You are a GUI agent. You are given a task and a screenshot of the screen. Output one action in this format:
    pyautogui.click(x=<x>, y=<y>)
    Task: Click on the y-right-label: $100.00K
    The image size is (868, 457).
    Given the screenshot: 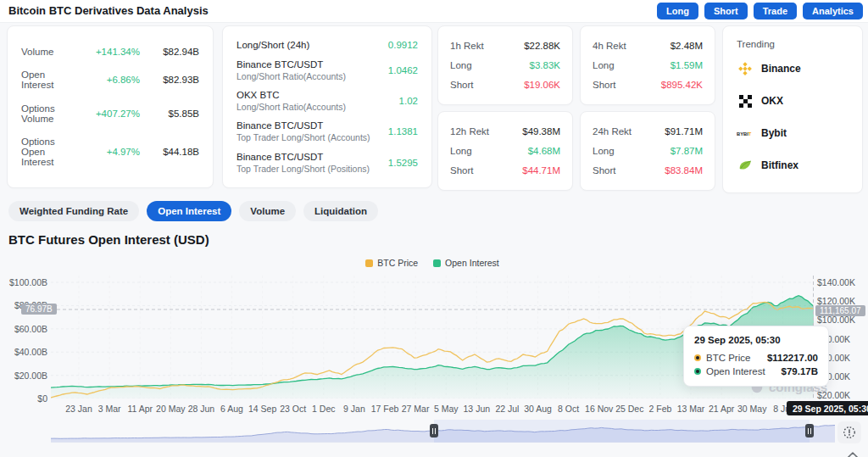 What is the action you would take?
    pyautogui.click(x=836, y=320)
    